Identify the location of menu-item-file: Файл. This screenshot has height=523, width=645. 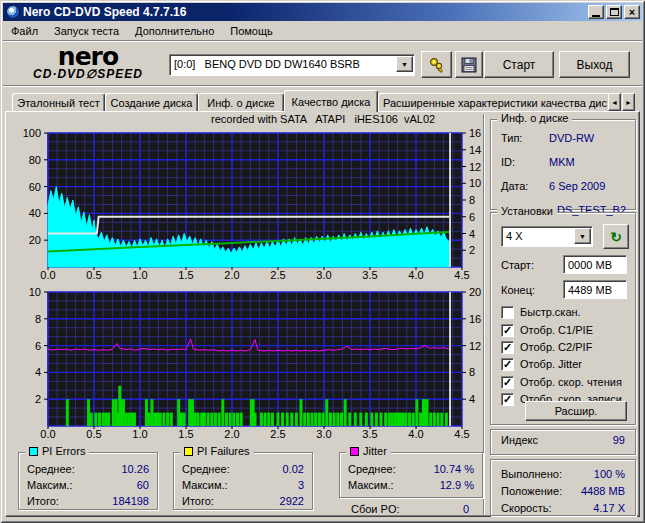
(24, 31).